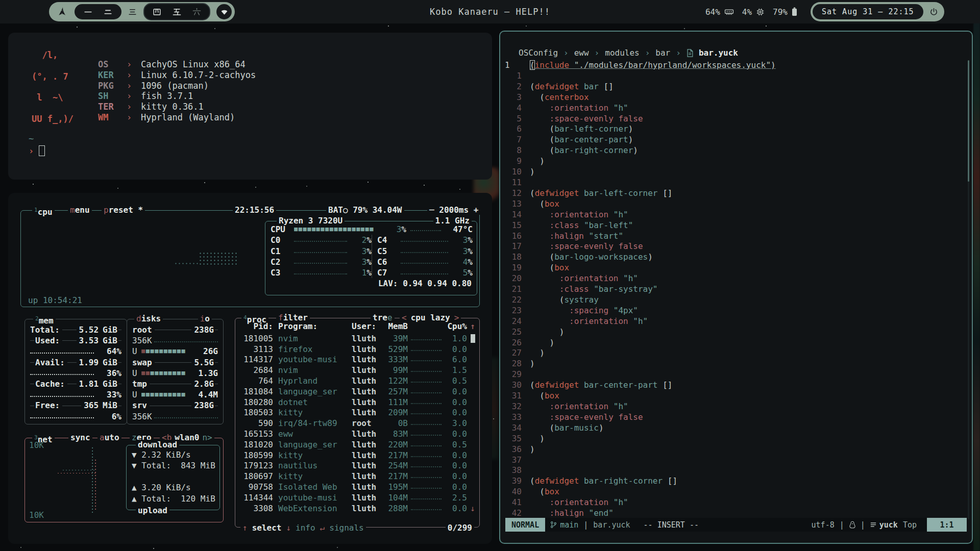  Describe the element at coordinates (357, 434) in the screenshot. I see `process-row: 165153ewwlluth83M0.0` at that location.